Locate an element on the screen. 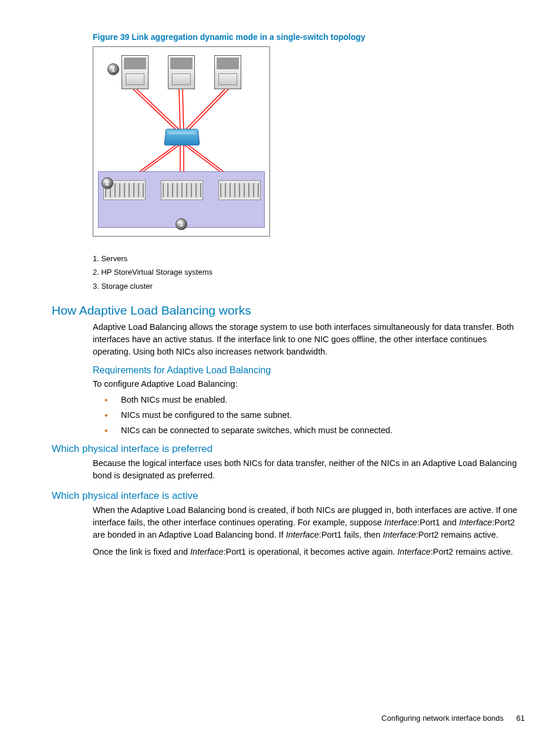 The width and height of the screenshot is (560, 746). paragraph: Adaptive Load Balancing allows the stora… is located at coordinates (308, 339).